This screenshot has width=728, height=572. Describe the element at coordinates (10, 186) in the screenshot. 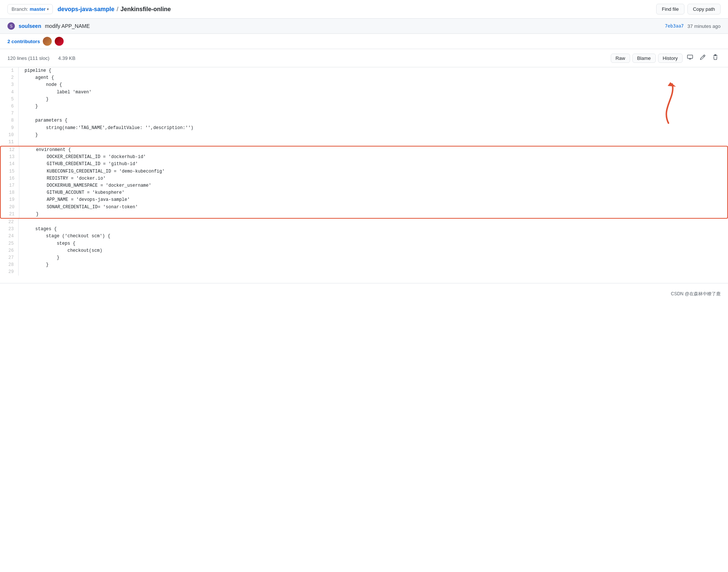

I see `line-number: 17` at that location.